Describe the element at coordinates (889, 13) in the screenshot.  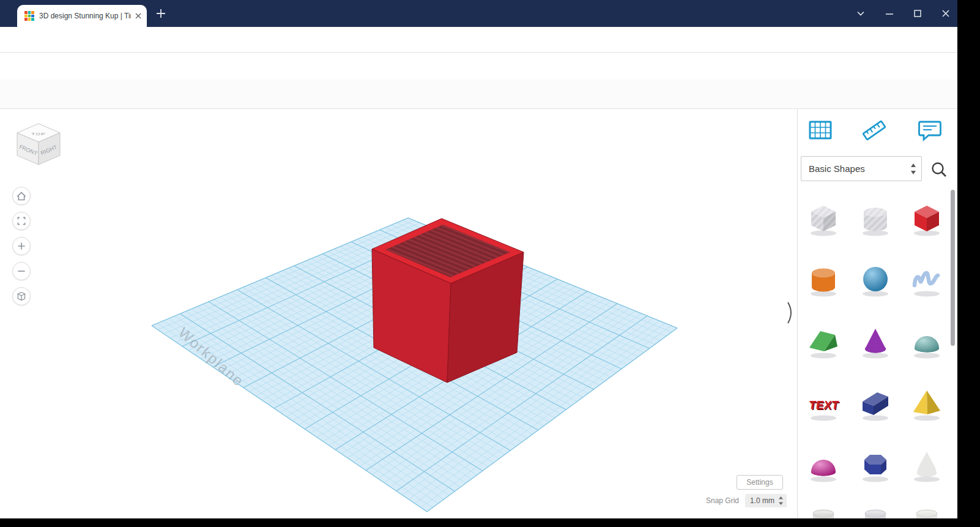
I see `window-minimize-icon` at that location.